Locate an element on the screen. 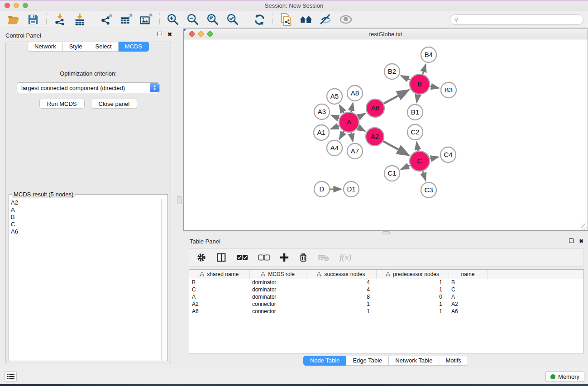  graph-edge-A-A3 is located at coordinates (335, 117).